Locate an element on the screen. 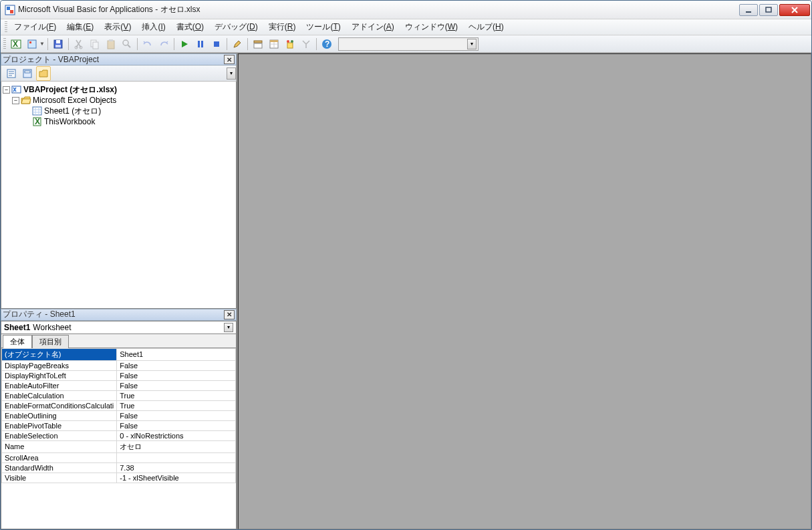 Image resolution: width=812 pixels, height=530 pixels. menu-w: ウィンドウ(W) is located at coordinates (432, 27).